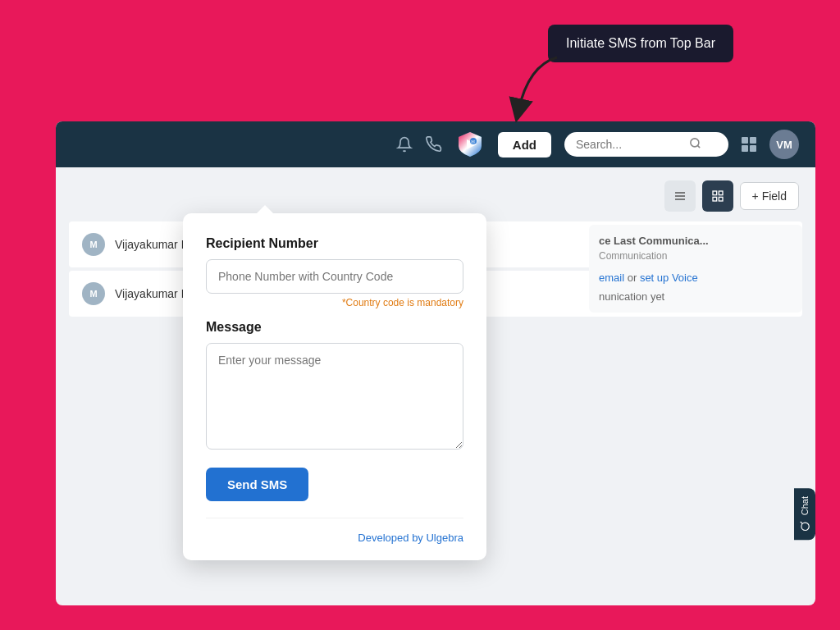 Image resolution: width=840 pixels, height=630 pixels. I want to click on chat-button: Chat, so click(805, 514).